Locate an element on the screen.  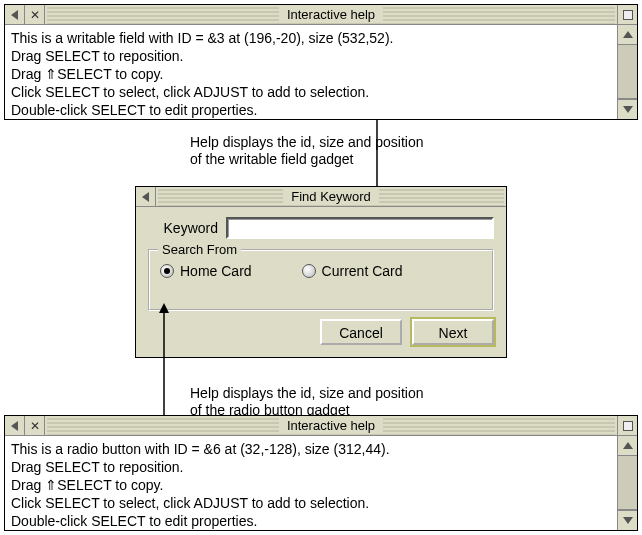
back-button is located at coordinates (15, 426).